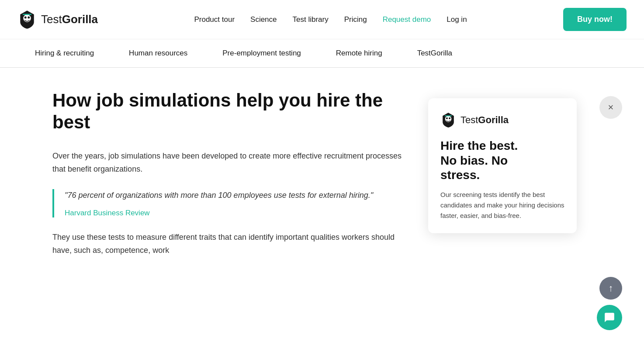  Describe the element at coordinates (502, 166) in the screenshot. I see `sidebar-card: TestGorilla Hire the best. No bias. No s…` at that location.